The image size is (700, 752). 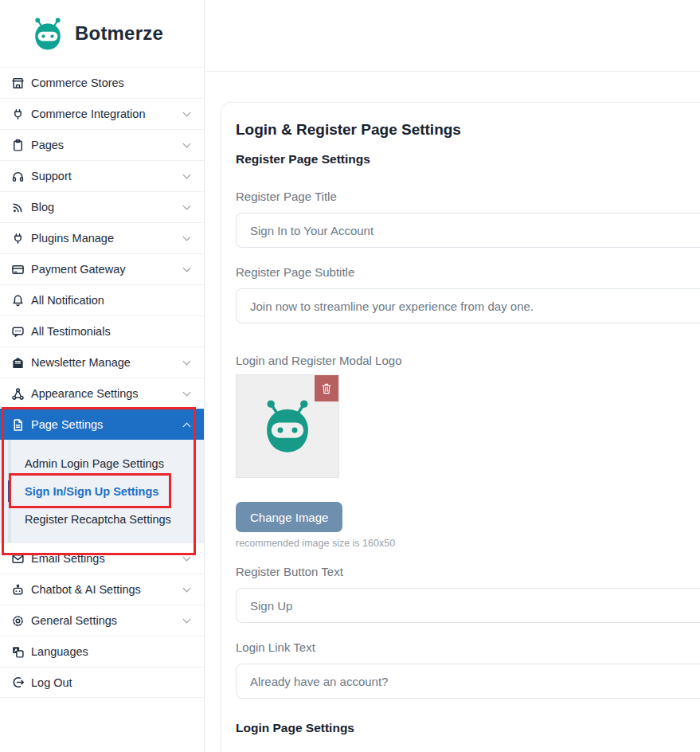 I want to click on sidebar-item-page-settings: Page Settings, so click(x=102, y=424).